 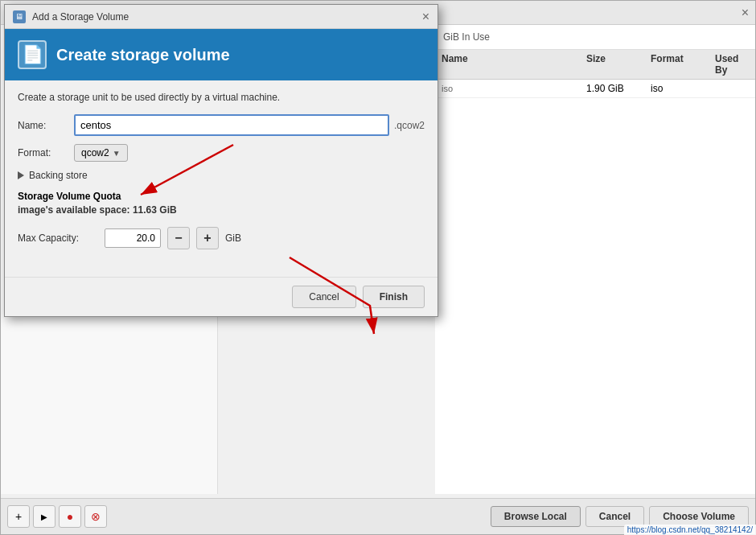 I want to click on dialog-cancel-button: Cancel, so click(x=323, y=297).